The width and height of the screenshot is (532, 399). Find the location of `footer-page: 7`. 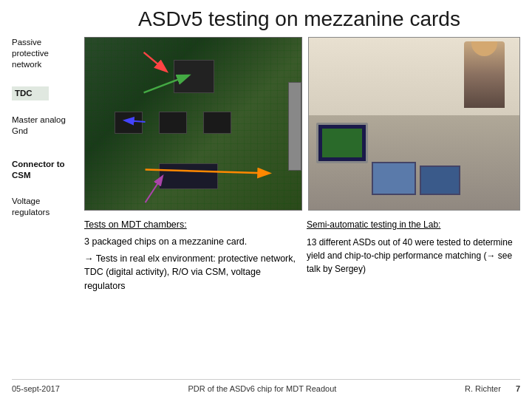

footer-page: 7 is located at coordinates (518, 389).